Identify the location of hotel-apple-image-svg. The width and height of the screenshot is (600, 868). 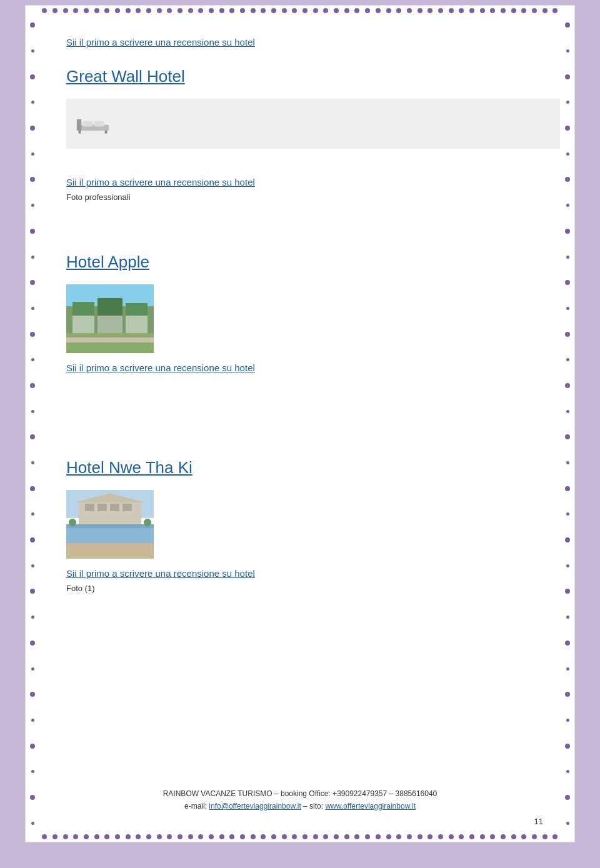
(110, 319).